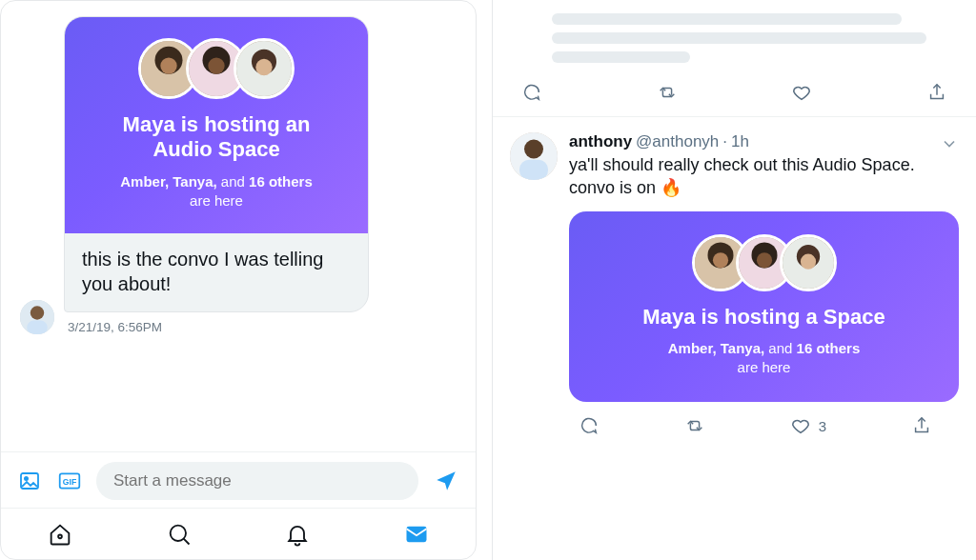 The width and height of the screenshot is (976, 560). I want to click on tweet-time: 1h, so click(740, 142).